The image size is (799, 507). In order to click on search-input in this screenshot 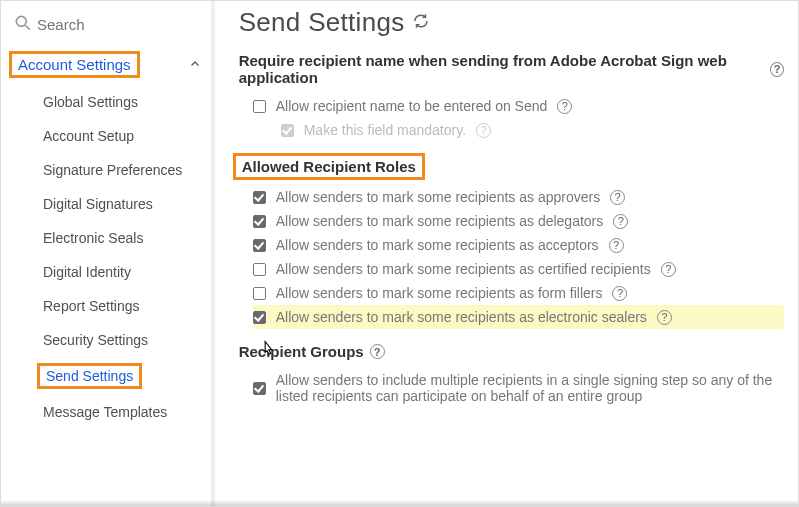, I will do `click(93, 24)`.